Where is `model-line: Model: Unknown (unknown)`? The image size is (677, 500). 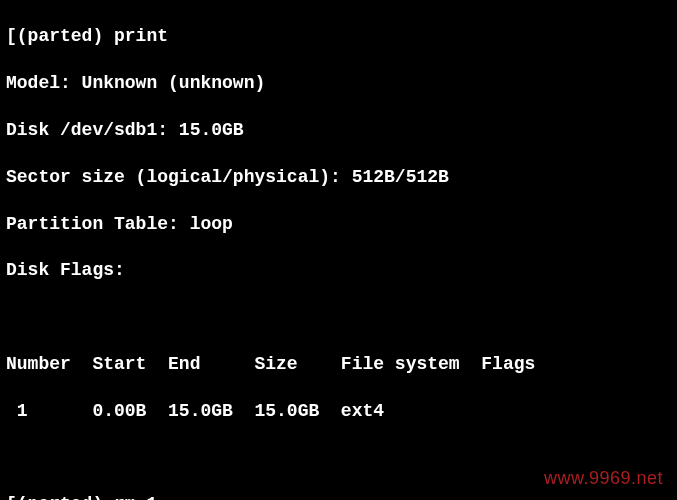
model-line: Model: Unknown (unknown) is located at coordinates (338, 84).